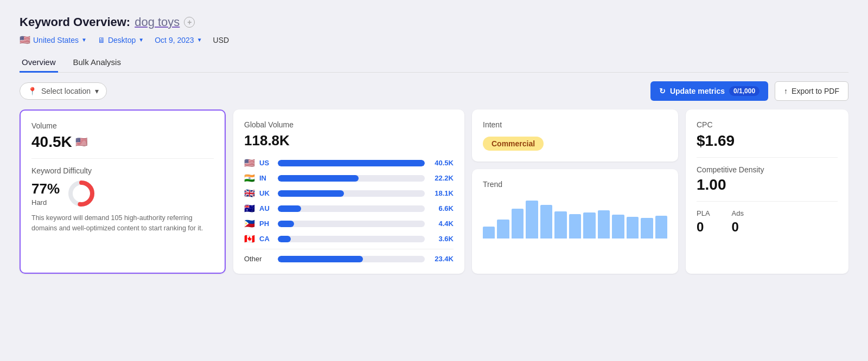  I want to click on flag-us: 🇺🇸, so click(250, 163).